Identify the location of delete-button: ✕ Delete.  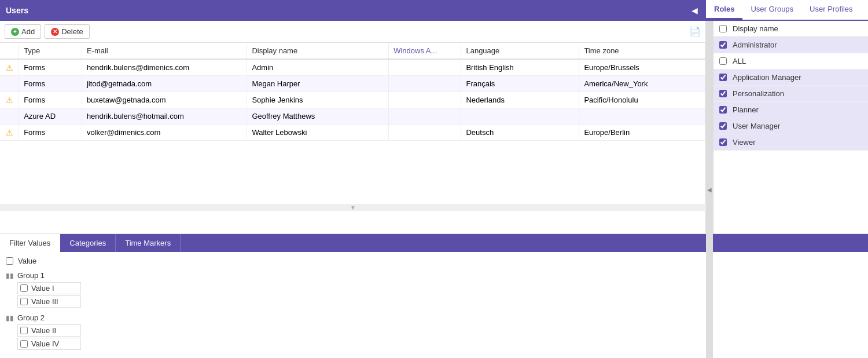
(67, 31).